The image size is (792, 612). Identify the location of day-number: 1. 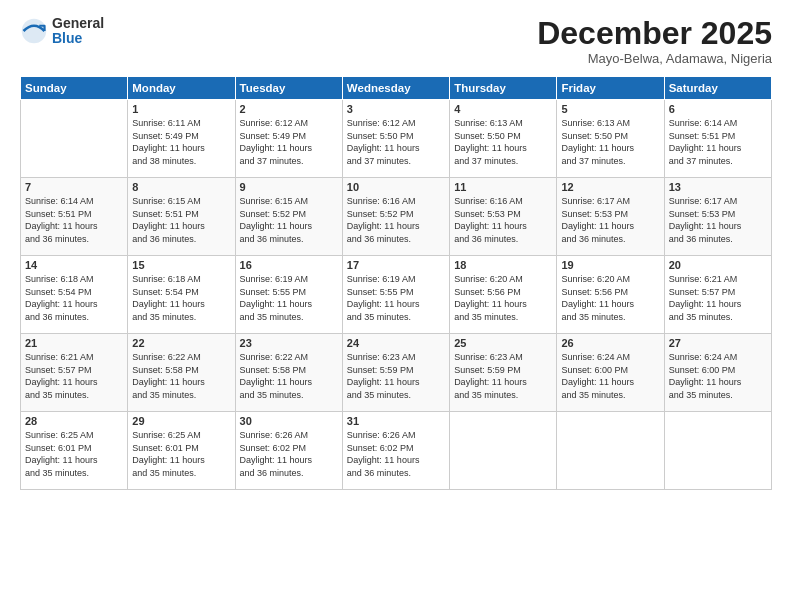
(181, 109).